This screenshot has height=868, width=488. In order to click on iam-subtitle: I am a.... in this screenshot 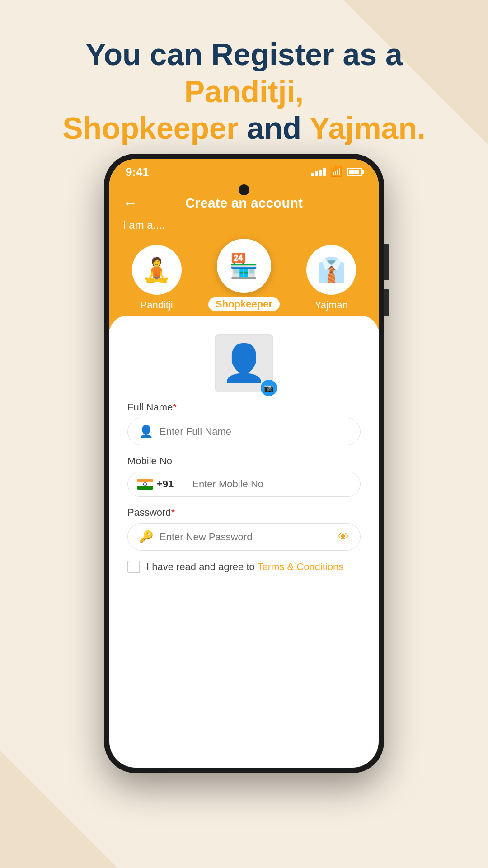, I will do `click(244, 227)`.